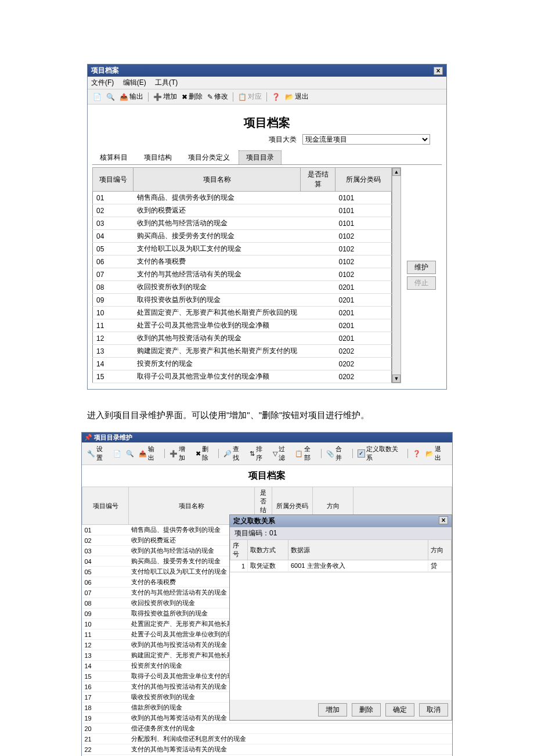  I want to click on toolbar-sort-button: ⇅ 排序, so click(259, 453).